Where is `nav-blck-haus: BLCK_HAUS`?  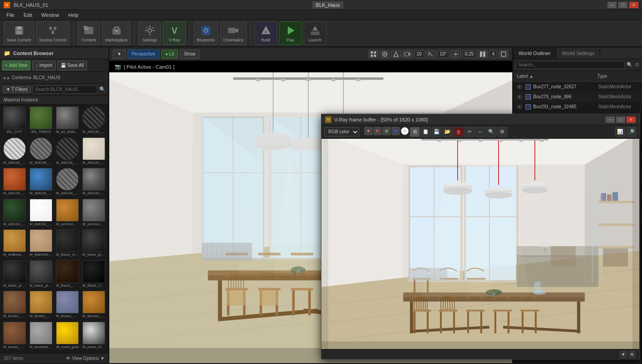 nav-blck-haus: BLCK_HAUS is located at coordinates (46, 77).